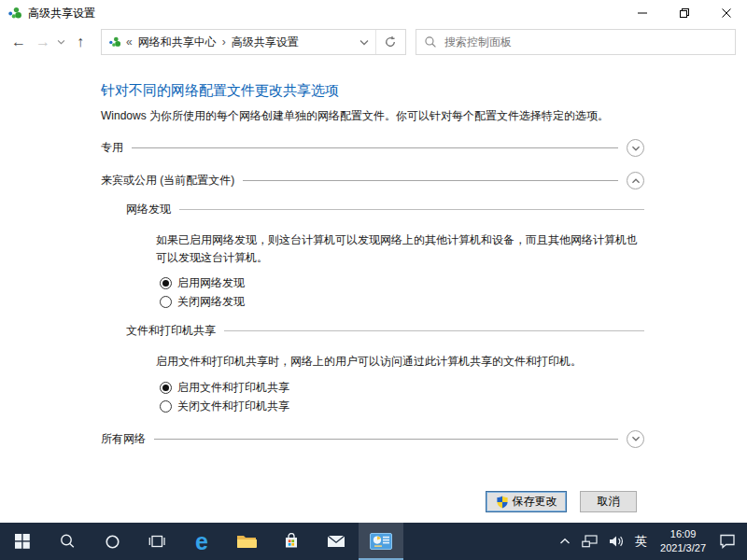 Image resolution: width=747 pixels, height=560 pixels. I want to click on radio-row-enable-file-printer-sharing: 启用文件和打印机共享, so click(402, 387).